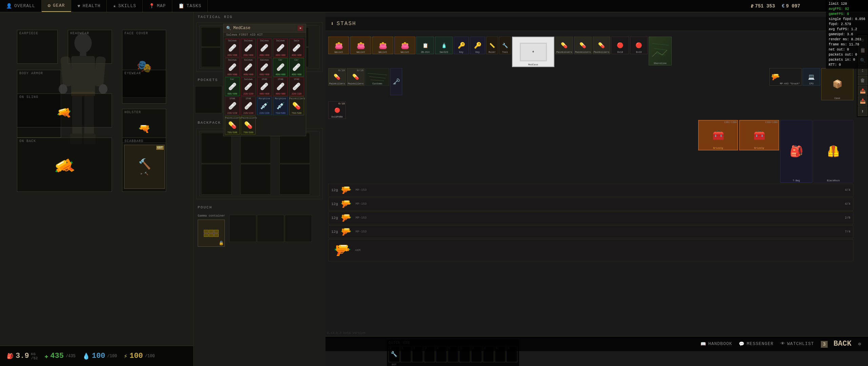 This screenshot has width=868, height=366. Describe the element at coordinates (332, 24) in the screenshot. I see `stash-arrow-icon: ⬇` at that location.